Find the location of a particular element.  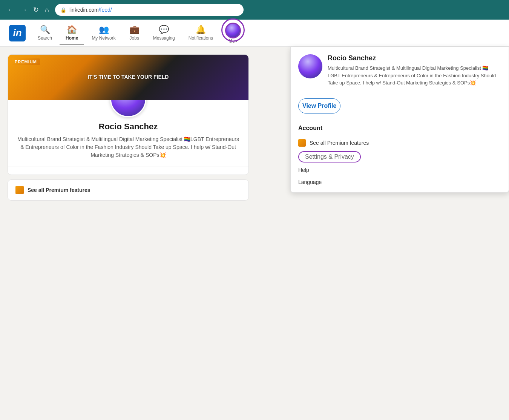

jobs-icon: 💼 is located at coordinates (134, 30).